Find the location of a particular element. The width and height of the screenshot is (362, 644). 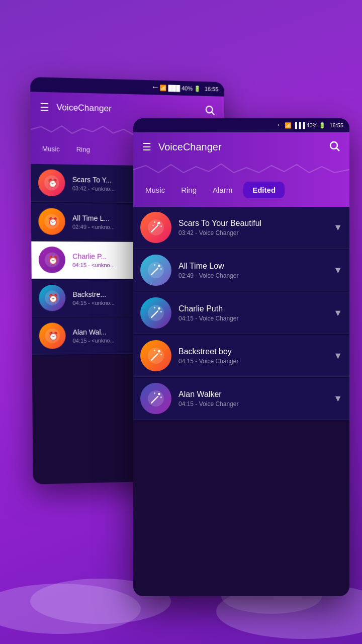

wifi-icon: 📶 is located at coordinates (163, 88).